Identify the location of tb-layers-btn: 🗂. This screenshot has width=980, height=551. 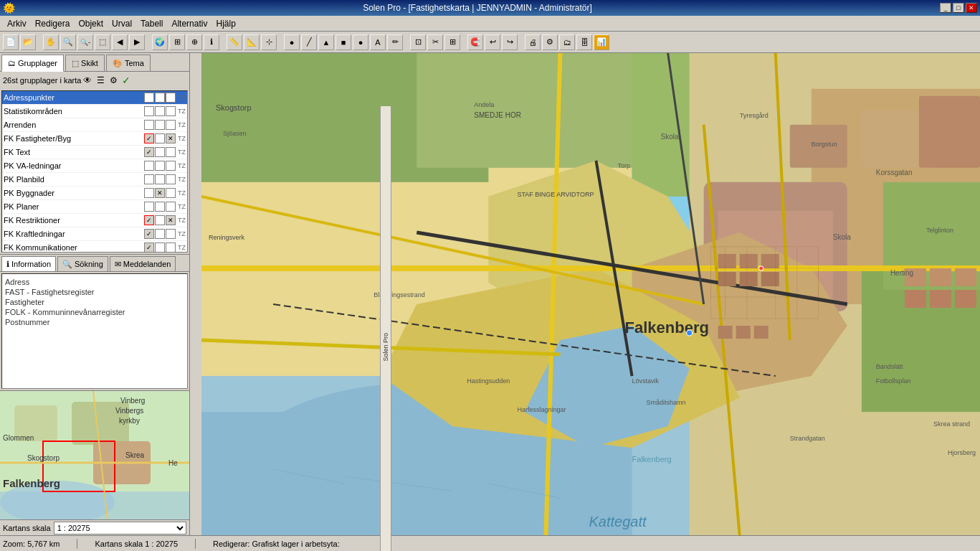
(567, 42).